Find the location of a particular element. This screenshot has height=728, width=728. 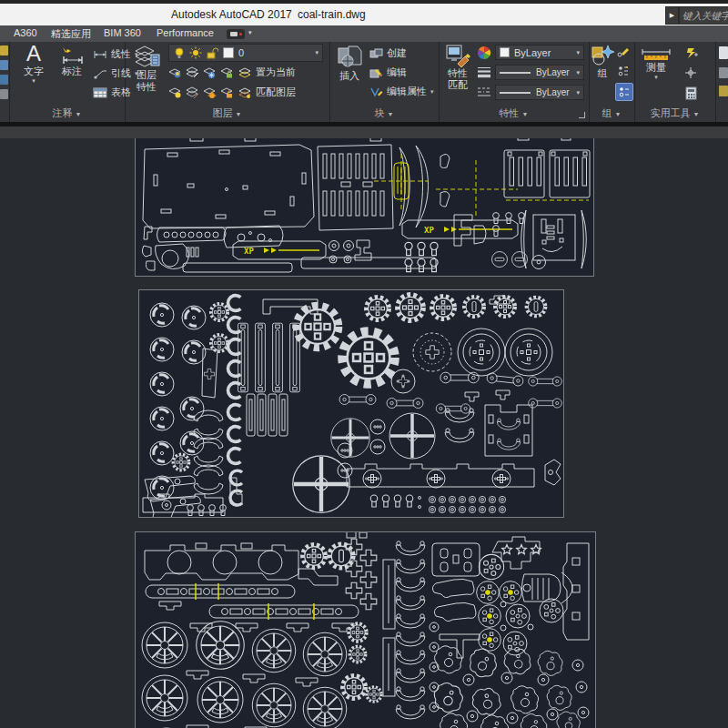

panel-layers: 图层 特性 0 ▾ is located at coordinates (228, 82).